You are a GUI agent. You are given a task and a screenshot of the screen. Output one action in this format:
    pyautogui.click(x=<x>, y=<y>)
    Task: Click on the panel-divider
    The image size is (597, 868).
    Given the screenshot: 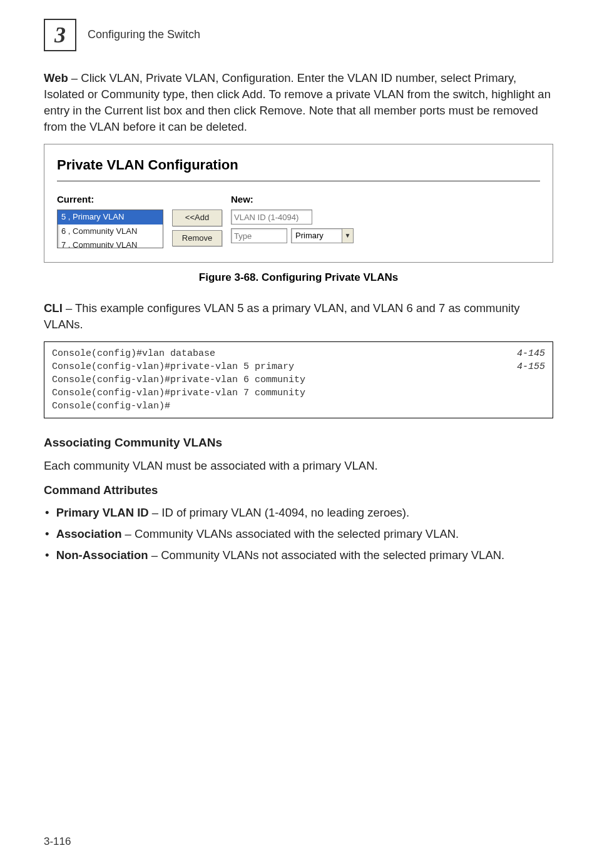 What is the action you would take?
    pyautogui.click(x=298, y=181)
    